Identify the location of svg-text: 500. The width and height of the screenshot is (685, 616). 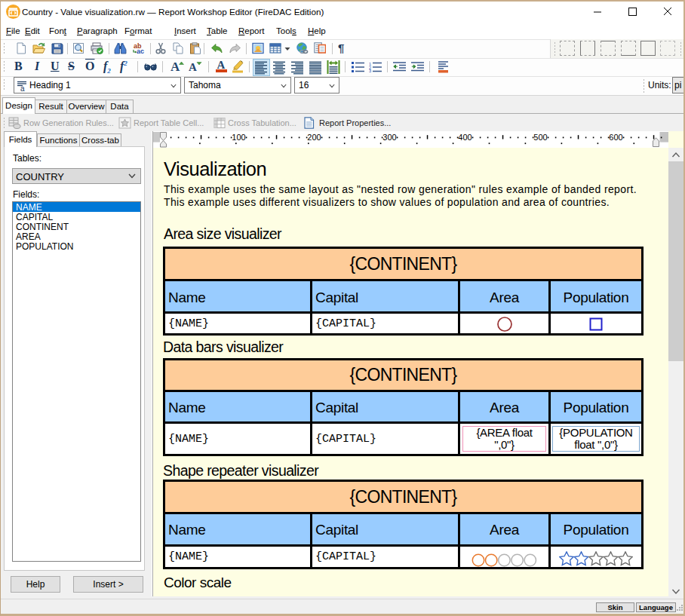
(540, 137).